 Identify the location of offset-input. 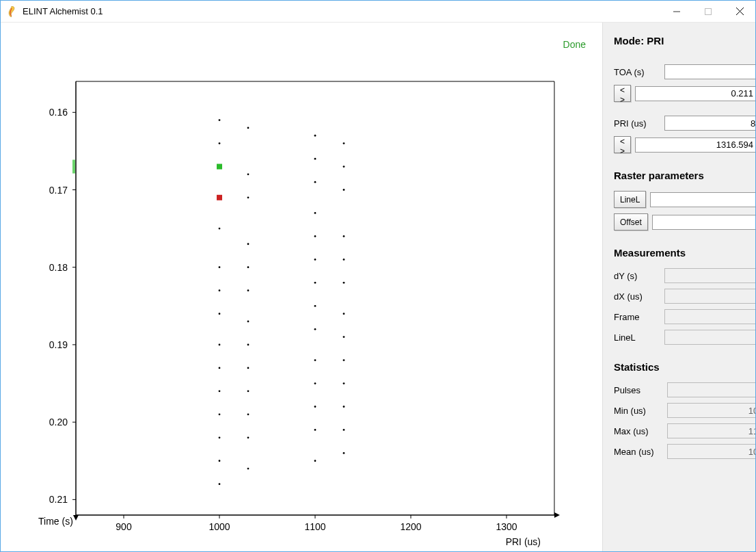
(704, 222).